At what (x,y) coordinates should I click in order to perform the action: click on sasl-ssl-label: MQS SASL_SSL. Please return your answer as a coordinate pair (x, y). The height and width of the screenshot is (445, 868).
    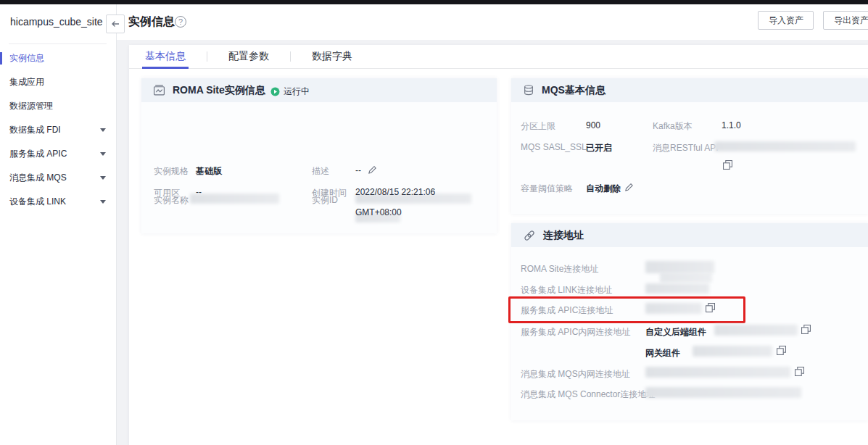
    Looking at the image, I should click on (554, 147).